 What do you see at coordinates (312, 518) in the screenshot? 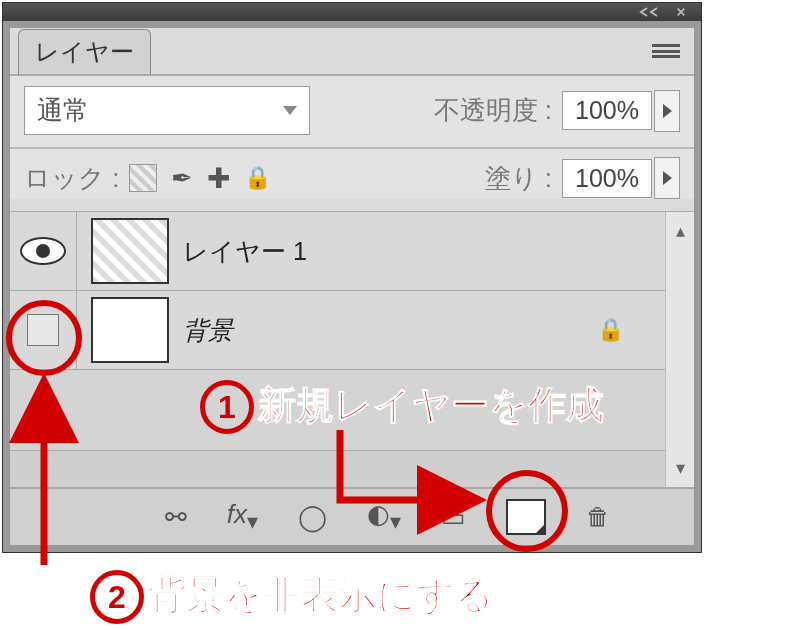
I see `layer-mask-icon: ◯` at bounding box center [312, 518].